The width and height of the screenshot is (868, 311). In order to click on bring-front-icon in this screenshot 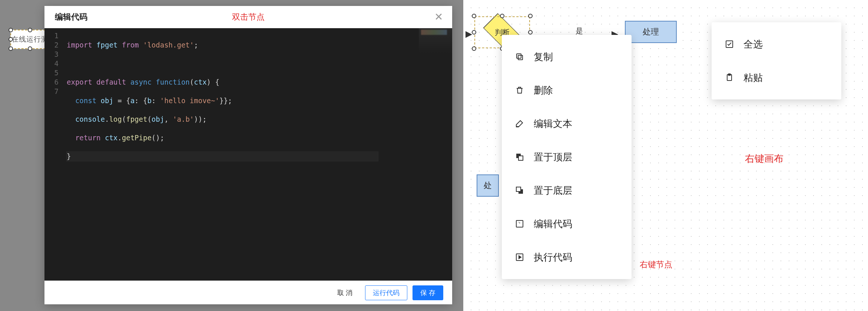, I will do `click(520, 157)`.